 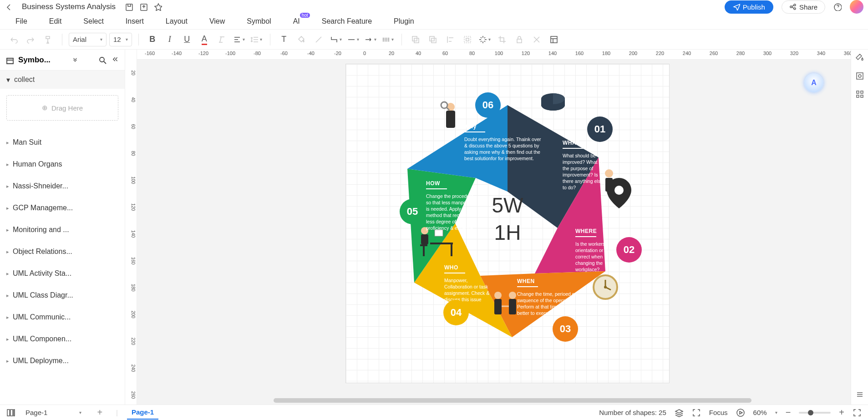 What do you see at coordinates (371, 40) in the screenshot?
I see `arrow-button: ▾` at bounding box center [371, 40].